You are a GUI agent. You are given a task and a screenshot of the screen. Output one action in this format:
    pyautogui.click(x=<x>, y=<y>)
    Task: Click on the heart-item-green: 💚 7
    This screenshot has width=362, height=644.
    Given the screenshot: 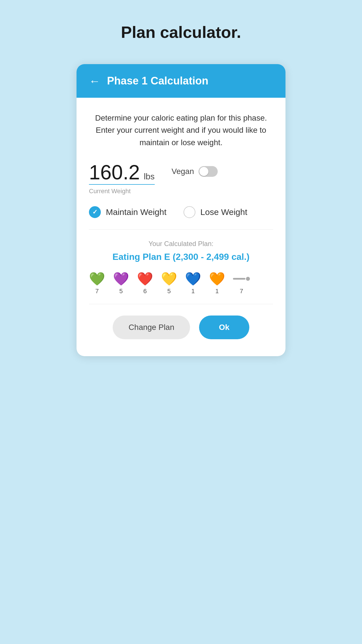 What is the action you would take?
    pyautogui.click(x=97, y=284)
    